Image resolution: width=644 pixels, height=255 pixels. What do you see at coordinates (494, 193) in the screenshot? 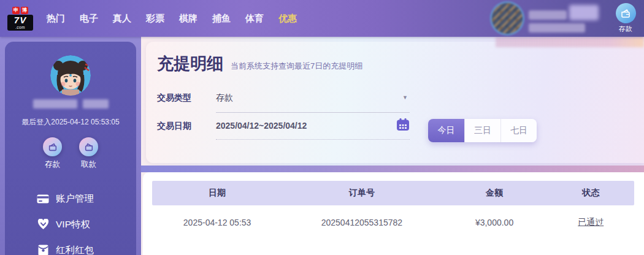
I see `header-amount: 金额` at bounding box center [494, 193].